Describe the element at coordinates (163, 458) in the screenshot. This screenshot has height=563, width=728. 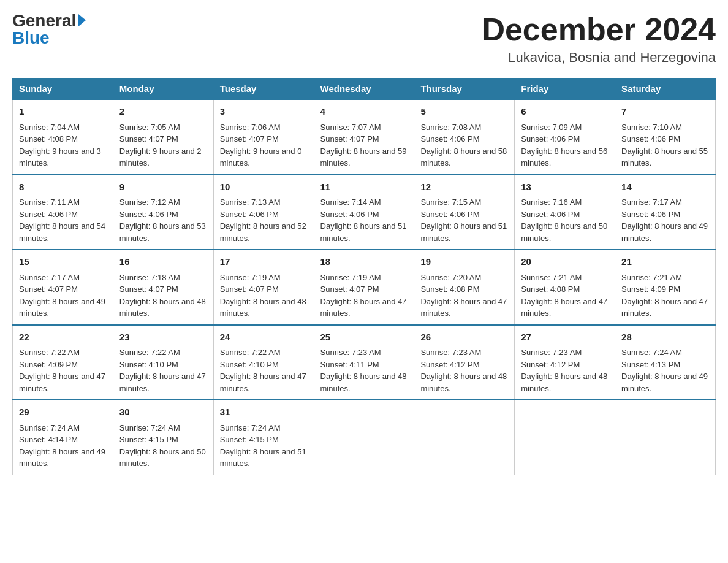
I see `daylight-label: Daylight: 8 hours and 50 minutes.` at that location.